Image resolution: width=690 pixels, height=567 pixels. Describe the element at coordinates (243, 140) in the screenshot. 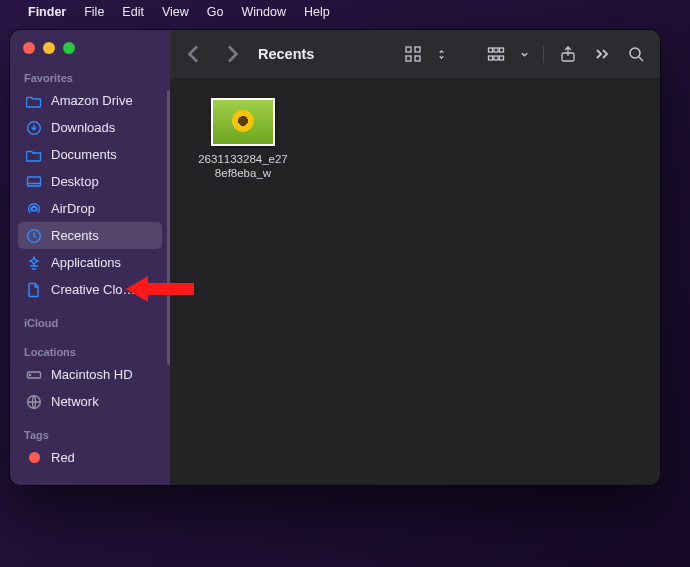

I see `file-item: 2631133284_e278ef8eba_w` at that location.